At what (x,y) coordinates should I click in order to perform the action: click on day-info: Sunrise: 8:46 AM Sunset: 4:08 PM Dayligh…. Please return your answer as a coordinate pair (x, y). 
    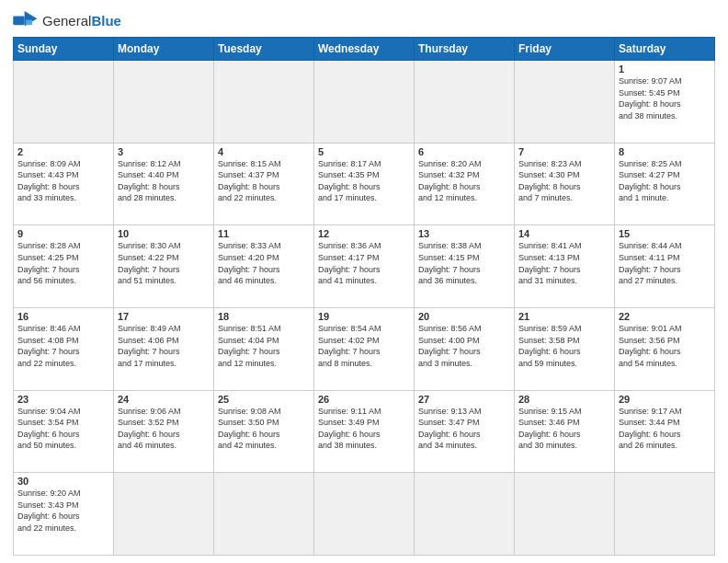
    Looking at the image, I should click on (63, 346).